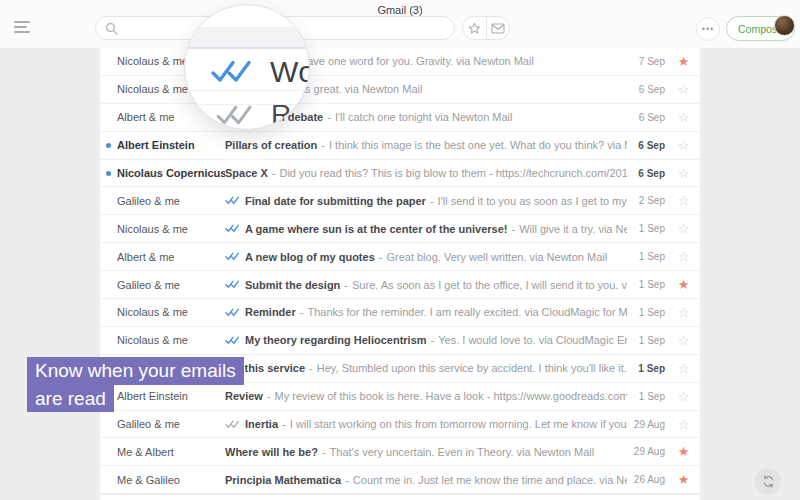 This screenshot has height=500, width=800. Describe the element at coordinates (400, 229) in the screenshot. I see `email-row: Nicolaus & me A game where sun is at the…` at that location.